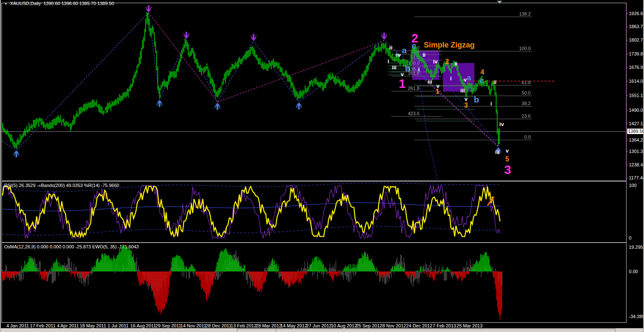 This screenshot has width=644, height=332. What do you see at coordinates (525, 14) in the screenshot?
I see `fib-retracement-label: 138.2` at bounding box center [525, 14].